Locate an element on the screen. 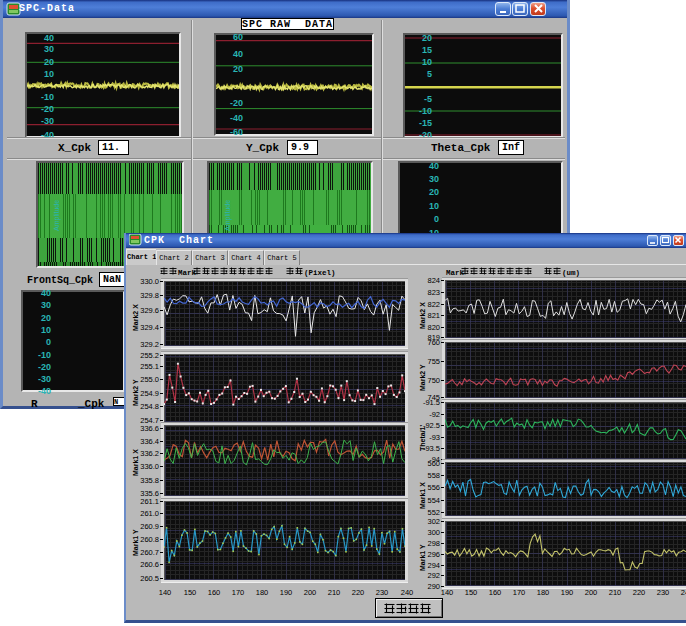  svg-text: (Pixel) is located at coordinates (320, 273).